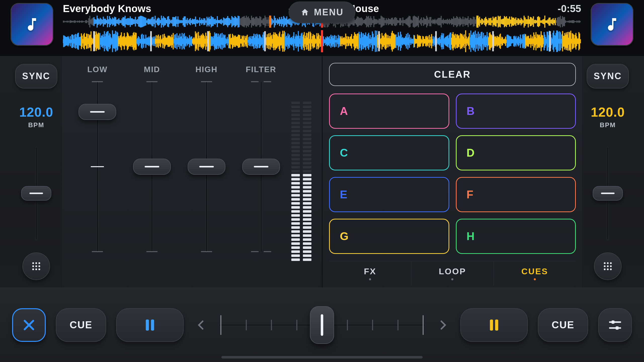 The height and width of the screenshot is (362, 644). I want to click on cue-pad-f: F, so click(516, 195).